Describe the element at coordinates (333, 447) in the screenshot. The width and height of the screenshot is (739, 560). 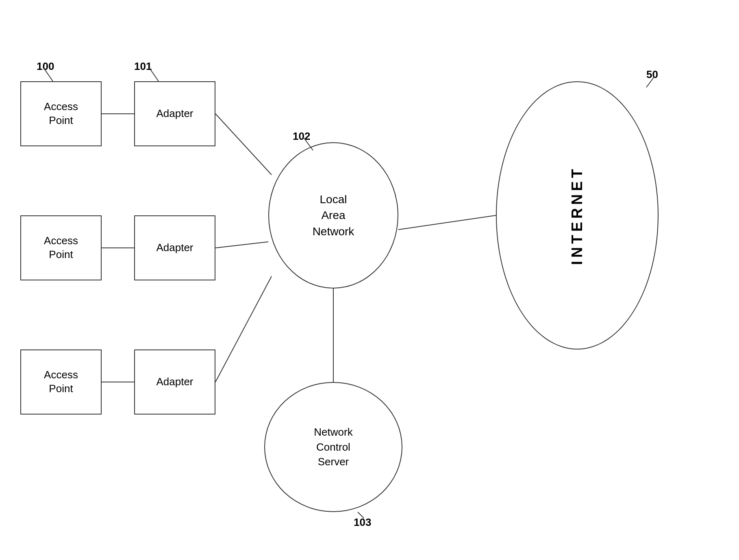
I see `ncs-node: Network Control Server` at that location.